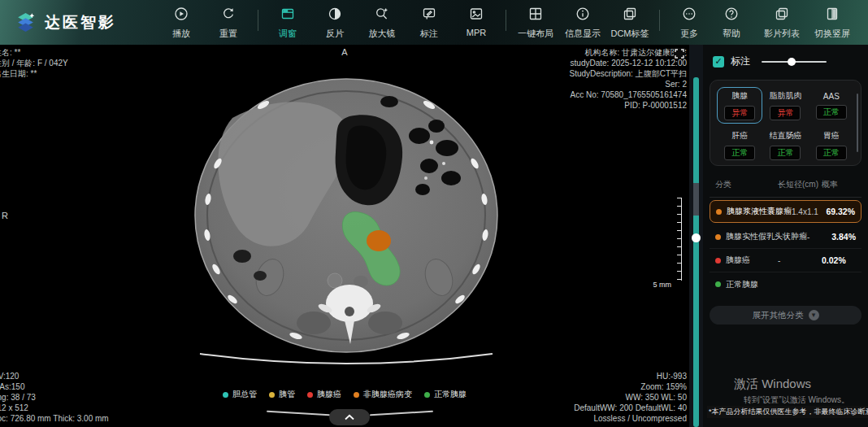 This screenshot has width=868, height=427. Describe the element at coordinates (345, 52) in the screenshot. I see `orientation-anterior: A` at that location.